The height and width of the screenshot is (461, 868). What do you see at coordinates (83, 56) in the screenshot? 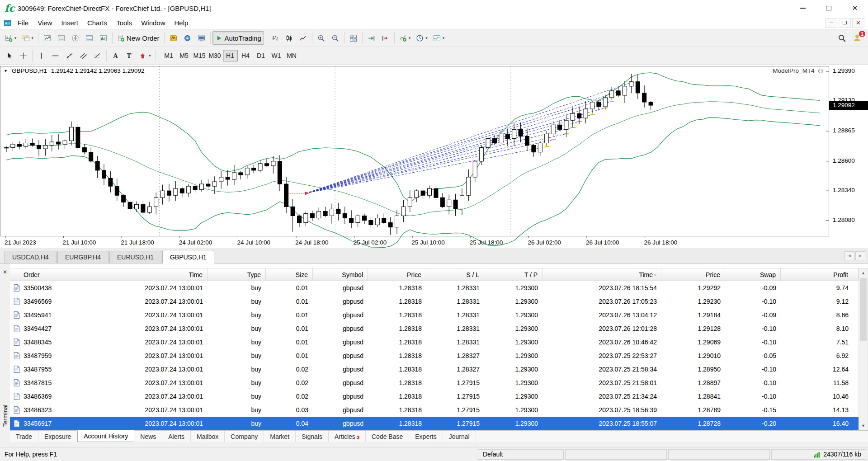
I see `equidistant-channel-button` at bounding box center [83, 56].